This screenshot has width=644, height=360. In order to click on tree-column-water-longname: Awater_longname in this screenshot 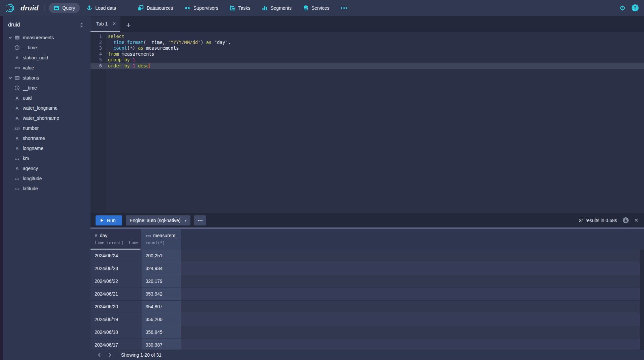, I will do `click(47, 108)`.